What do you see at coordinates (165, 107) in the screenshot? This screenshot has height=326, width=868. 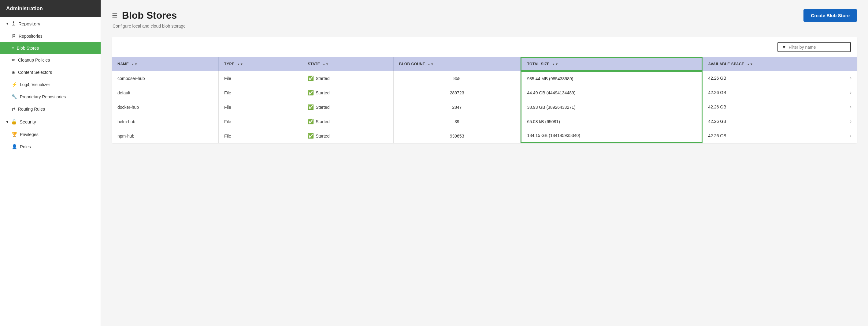 I see `cell-name: docker-hub` at bounding box center [165, 107].